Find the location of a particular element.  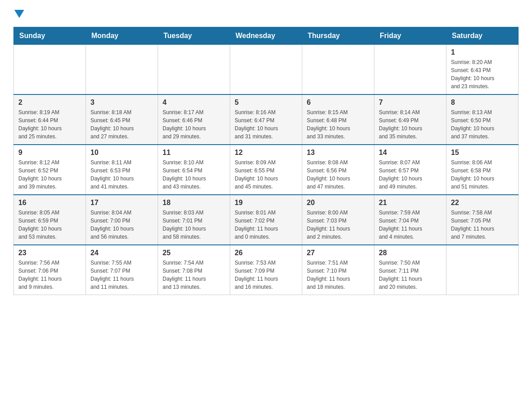

day-info: Sunrise: 8:00 AM Sunset: 7:03 PM Dayligh… is located at coordinates (338, 225).